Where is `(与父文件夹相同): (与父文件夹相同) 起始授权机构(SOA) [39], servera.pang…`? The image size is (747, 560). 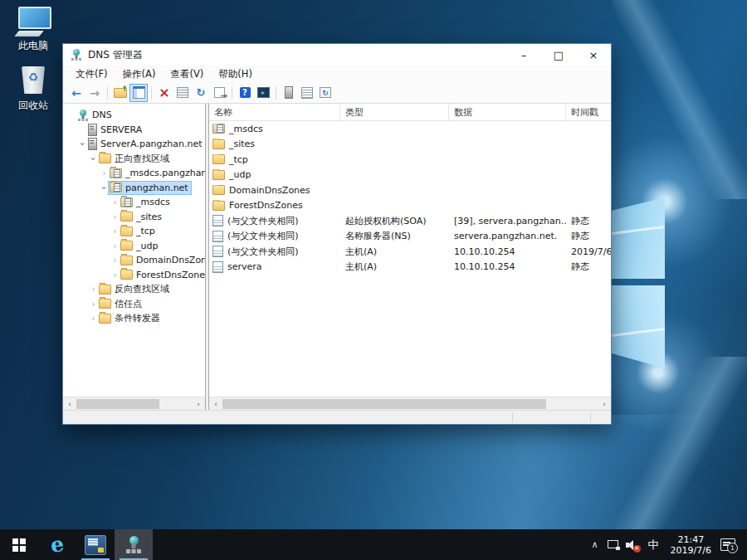 (与父文件夹相同): (与父文件夹相同) 起始授权机构(SOA) [39], servera.pang… is located at coordinates (410, 221).